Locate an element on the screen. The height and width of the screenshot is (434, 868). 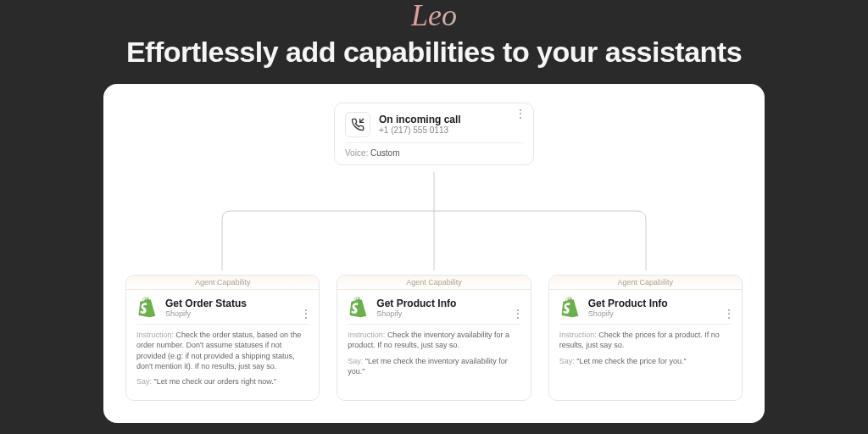
trigger-phone: +1 (217) 555 0113 is located at coordinates (420, 131).